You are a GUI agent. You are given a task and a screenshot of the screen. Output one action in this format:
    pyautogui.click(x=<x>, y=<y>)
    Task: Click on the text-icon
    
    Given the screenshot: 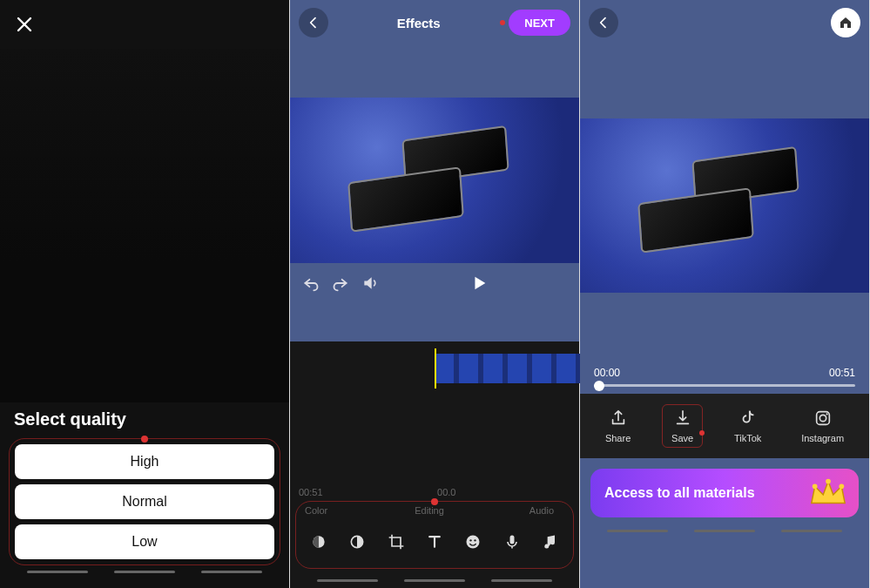 What is the action you would take?
    pyautogui.click(x=435, y=542)
    